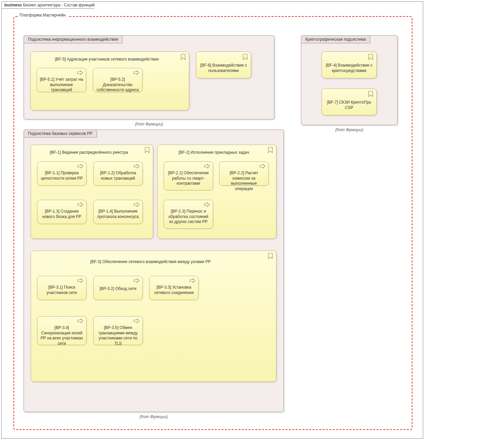 Image resolution: width=504 pixels, height=441 pixels. Describe the element at coordinates (62, 336) in the screenshot. I see `bp-3-4-title: [BP-3.4] Синхронизация копий РР на всех …` at that location.